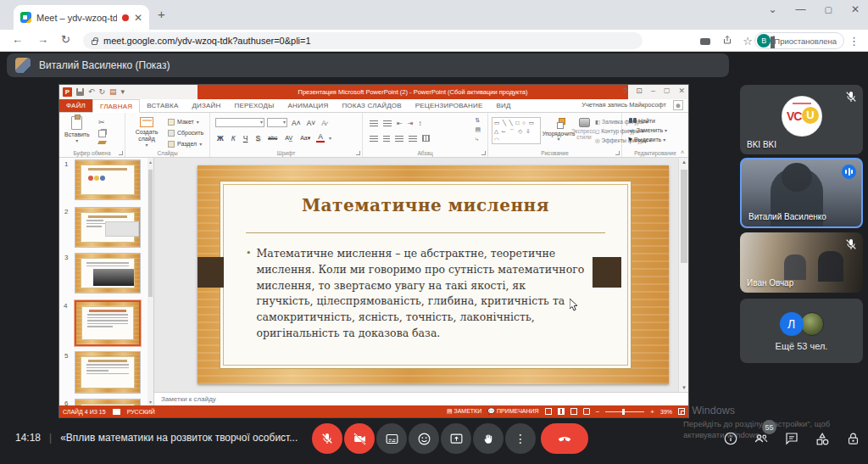  What do you see at coordinates (478, 139) in the screenshot?
I see `smartart-convert-icon: ⤷` at bounding box center [478, 139].